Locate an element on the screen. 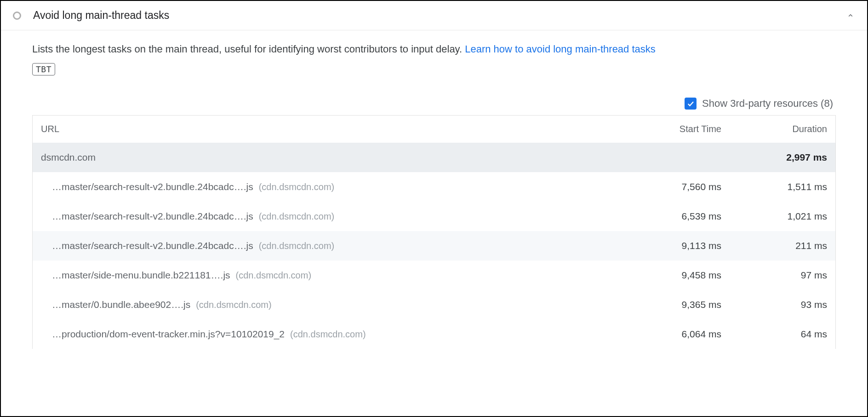  chevron-up-icon is located at coordinates (851, 16).